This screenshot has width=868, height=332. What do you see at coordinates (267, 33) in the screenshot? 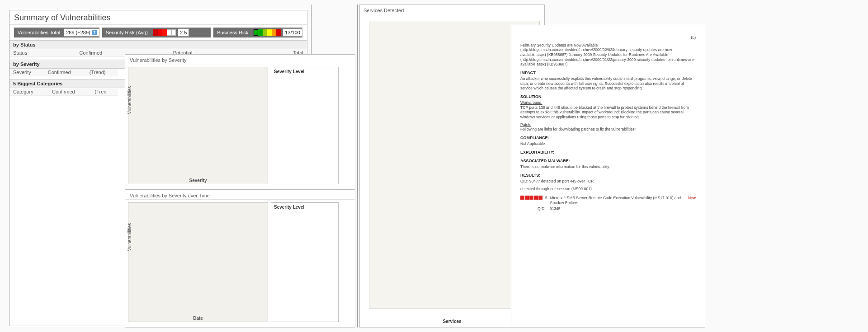
I see `business-risk-scale` at bounding box center [267, 33].